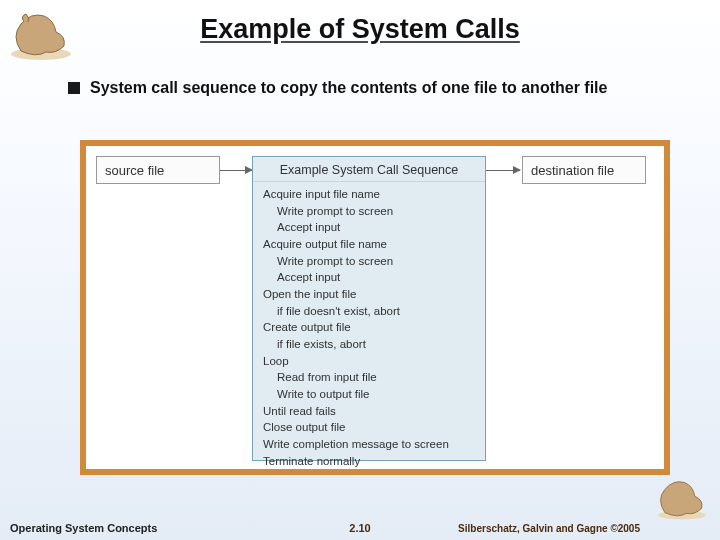 The image size is (720, 540). What do you see at coordinates (360, 528) in the screenshot?
I see `footer-slide-number: 2.10` at bounding box center [360, 528].